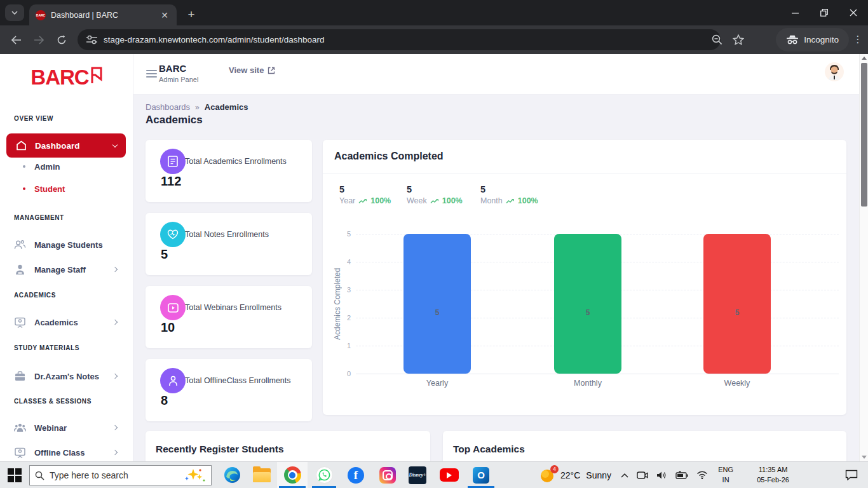 The width and height of the screenshot is (868, 488). I want to click on weather-desc: Sunny, so click(599, 475).